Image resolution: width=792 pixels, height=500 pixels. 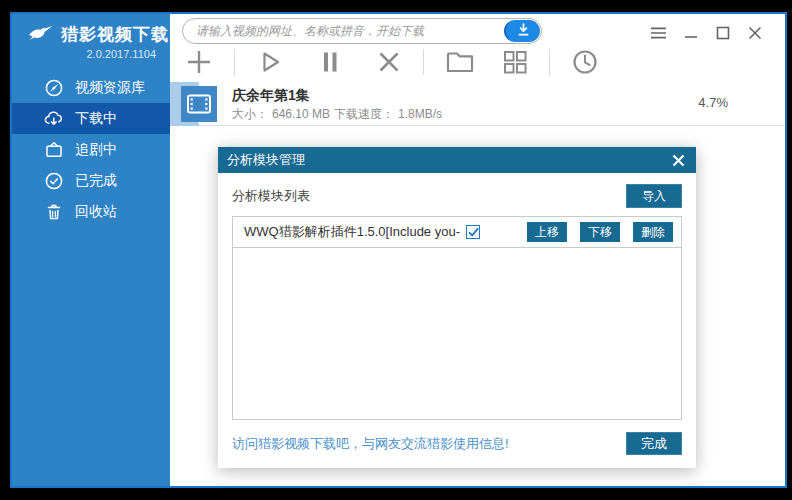 I want to click on tv-icon, so click(x=54, y=150).